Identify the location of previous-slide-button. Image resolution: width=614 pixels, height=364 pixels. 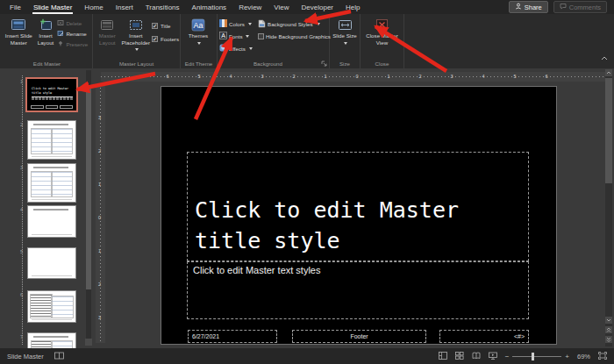
(609, 330).